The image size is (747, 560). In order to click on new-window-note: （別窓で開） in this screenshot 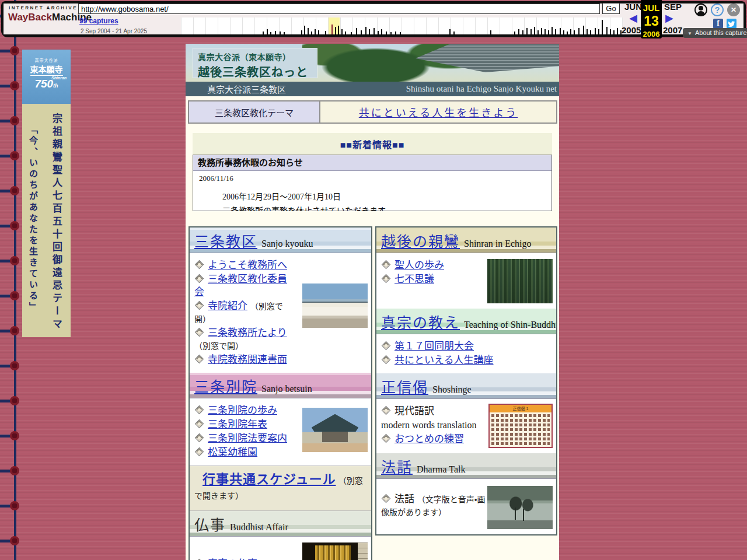, I will do `click(219, 346)`.